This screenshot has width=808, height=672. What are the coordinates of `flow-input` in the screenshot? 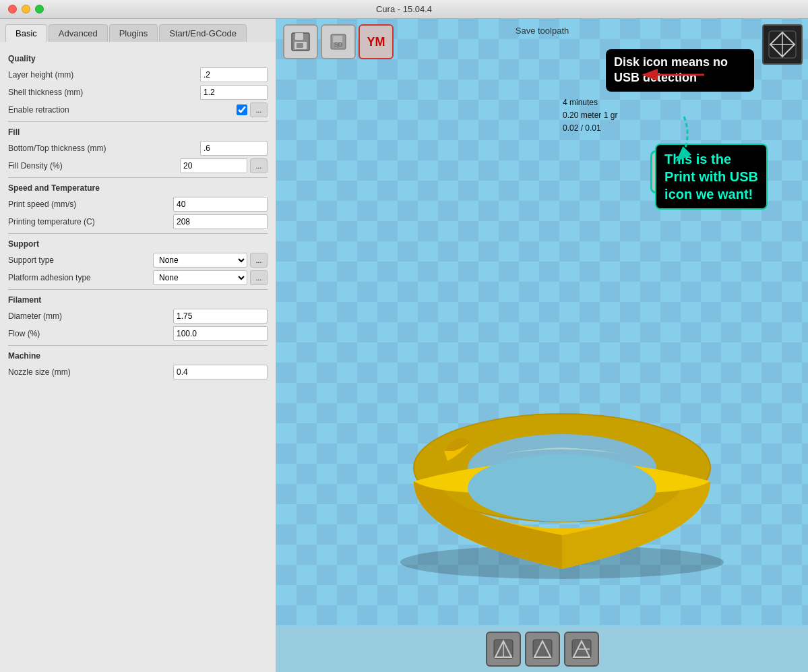 It's located at (220, 334).